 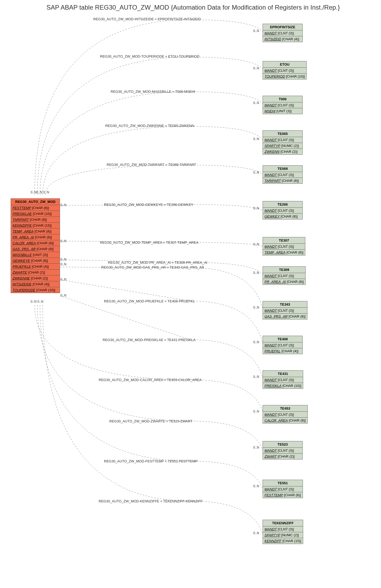 What do you see at coordinates (158, 262) in the screenshot?
I see `relation-label: REG30_AUTO_ZW_MOD-PR_AREA_AI = TE309-PR_…` at bounding box center [158, 262].